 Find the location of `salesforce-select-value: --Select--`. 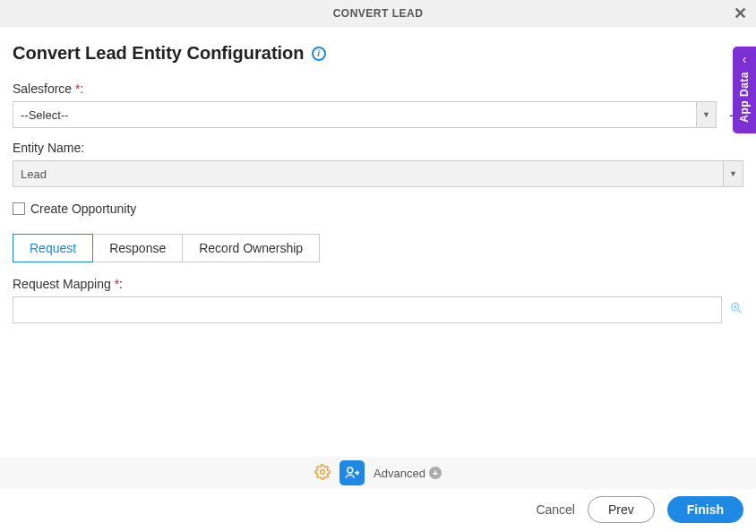

salesforce-select-value: --Select-- is located at coordinates (355, 115).